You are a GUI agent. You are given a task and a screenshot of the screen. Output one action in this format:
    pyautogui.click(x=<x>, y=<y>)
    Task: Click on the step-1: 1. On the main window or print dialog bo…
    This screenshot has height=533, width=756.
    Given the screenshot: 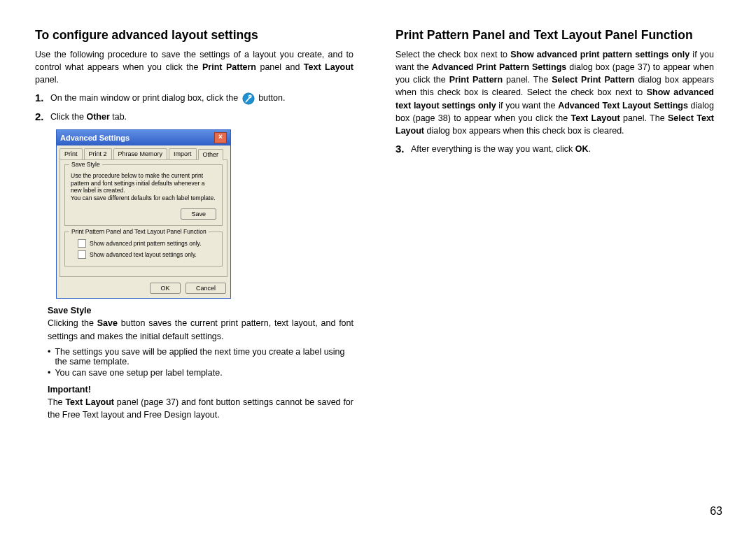 What is the action you would take?
    pyautogui.click(x=195, y=98)
    